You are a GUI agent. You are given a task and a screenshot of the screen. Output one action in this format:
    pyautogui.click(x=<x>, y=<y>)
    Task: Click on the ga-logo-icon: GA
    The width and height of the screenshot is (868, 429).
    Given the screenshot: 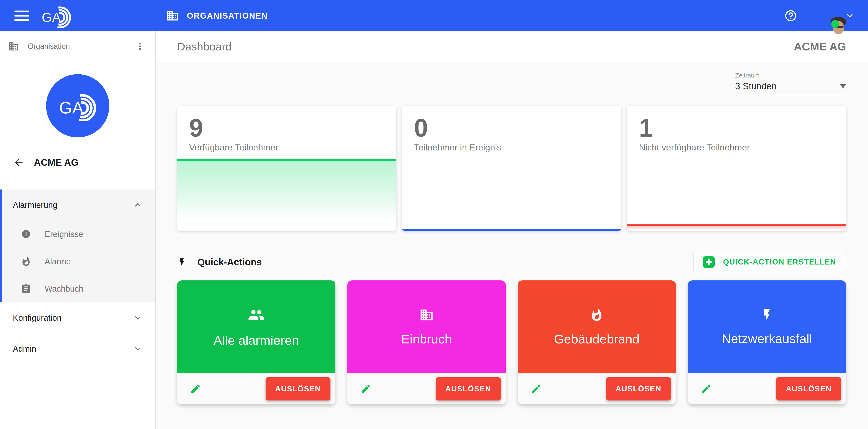 What is the action you would take?
    pyautogui.click(x=56, y=16)
    